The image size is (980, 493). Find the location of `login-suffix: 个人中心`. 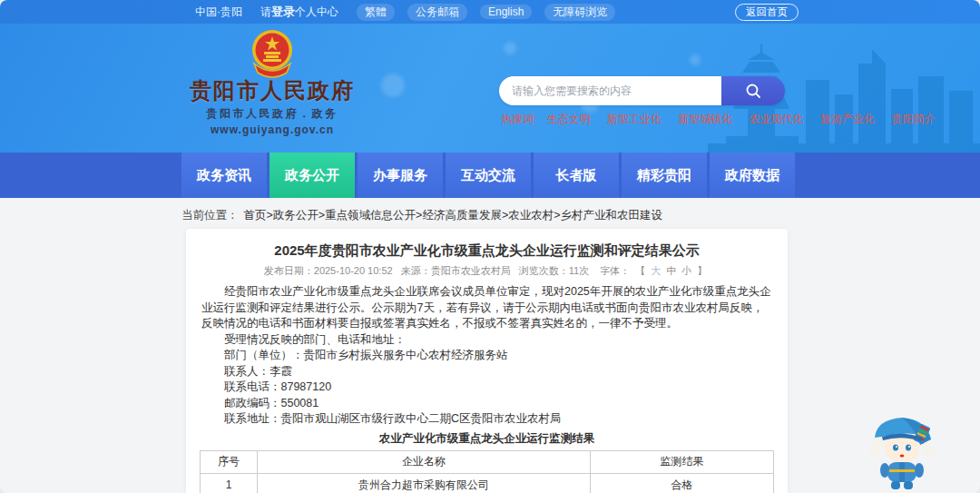

login-suffix: 个人中心 is located at coordinates (317, 12).